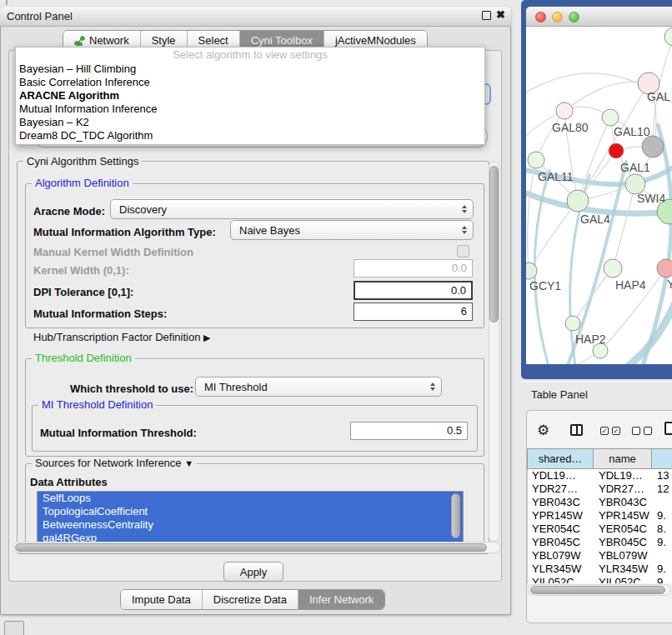 This screenshot has width=672, height=635. I want to click on table-row: YBR043CYBR043C, so click(600, 502).